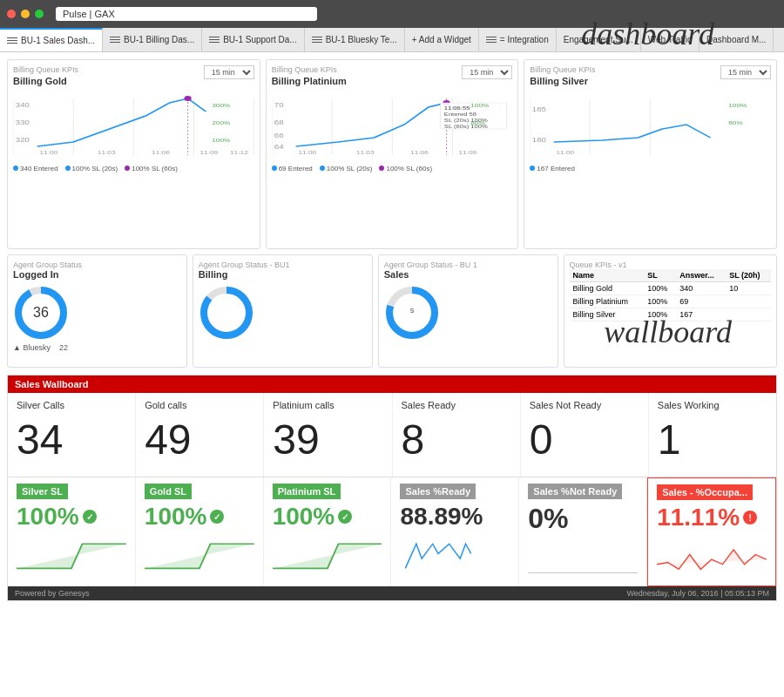  I want to click on queue-table-panel: Queue KPIs - v1 Name SL Answer... SL (20…, so click(671, 311).